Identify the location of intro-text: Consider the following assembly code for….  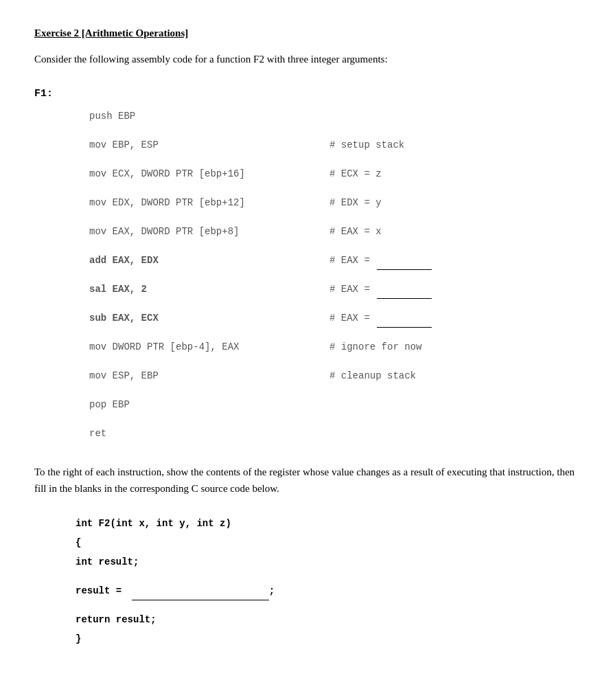
(306, 59).